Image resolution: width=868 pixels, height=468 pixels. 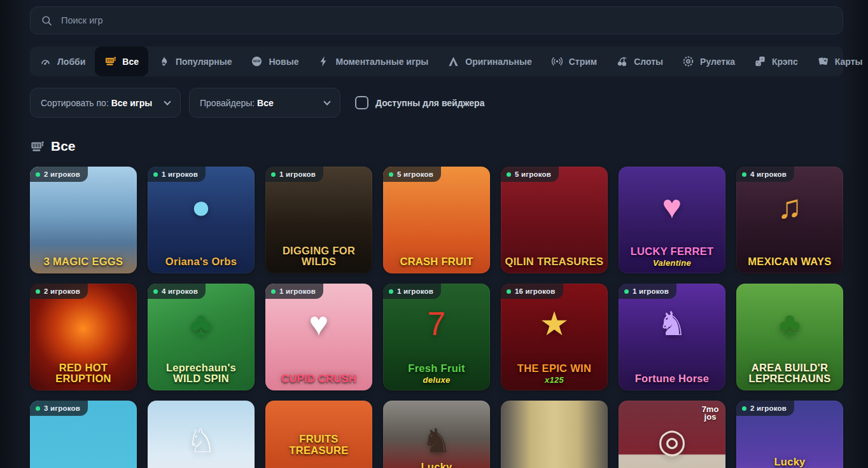 What do you see at coordinates (672, 337) in the screenshot?
I see `game-fortune-horse: 1 игроков ♞ Fortune Horse` at bounding box center [672, 337].